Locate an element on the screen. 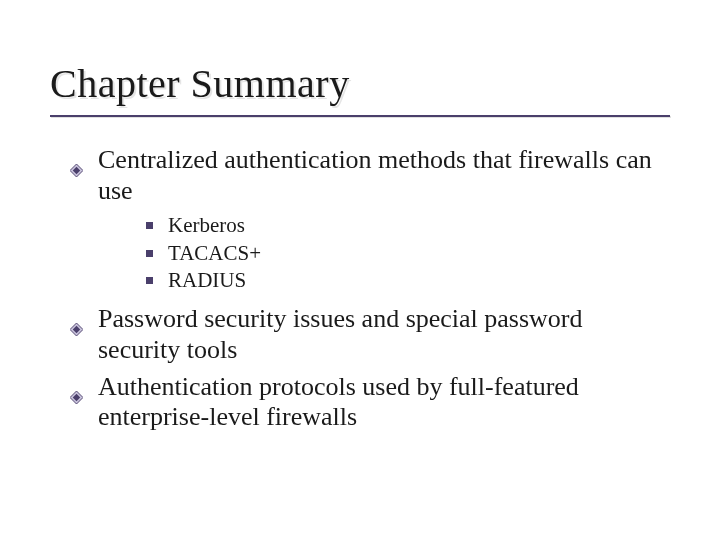  bullet-text: Authentication protocols used by full-fe… is located at coordinates (338, 402).